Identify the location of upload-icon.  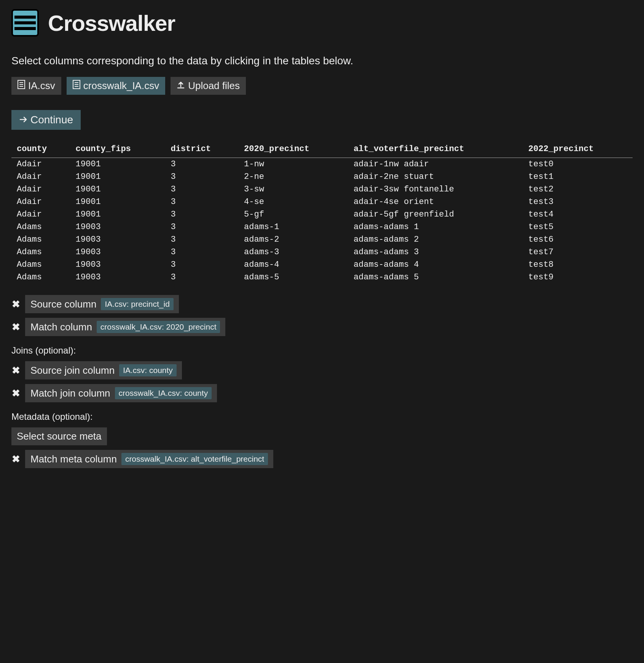
(181, 86).